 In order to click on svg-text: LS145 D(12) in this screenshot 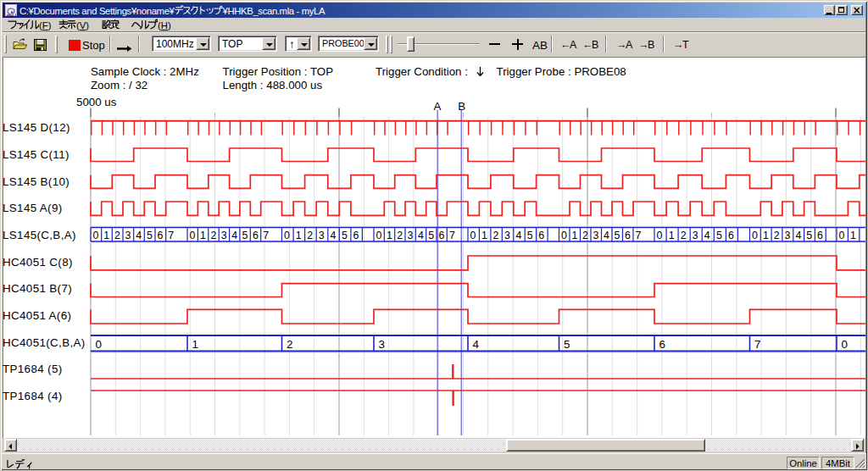, I will do `click(36, 127)`.